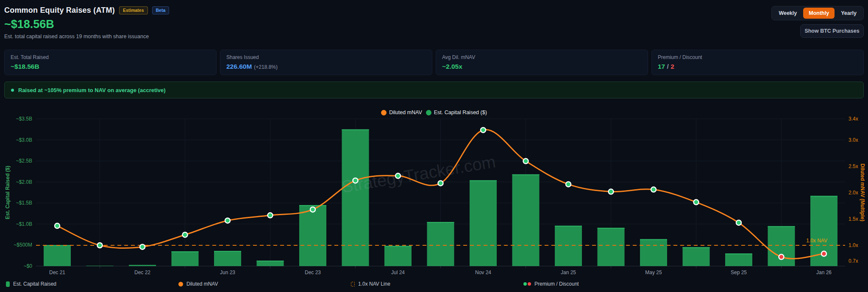 This screenshot has width=868, height=292. What do you see at coordinates (434, 112) in the screenshot?
I see `chart-legend-top: Diluted mNAV Est. Capital Raised ($)` at bounding box center [434, 112].